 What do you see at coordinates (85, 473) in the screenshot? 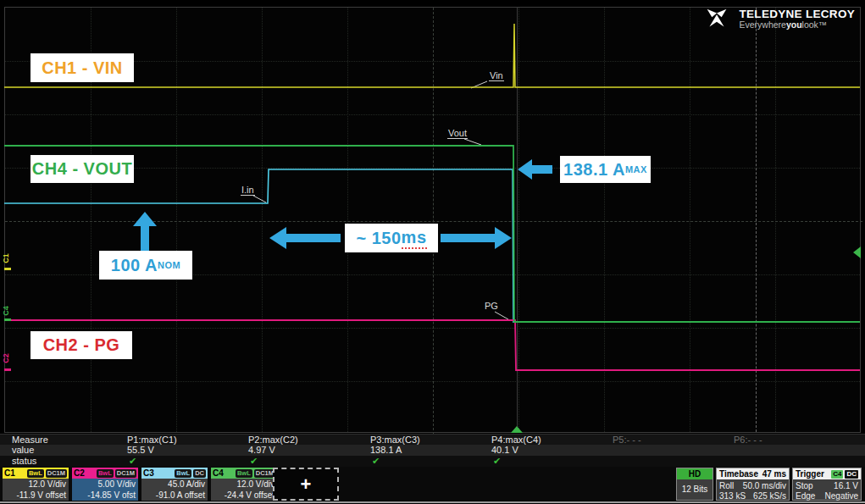
I see `c2-id: C2` at bounding box center [85, 473].